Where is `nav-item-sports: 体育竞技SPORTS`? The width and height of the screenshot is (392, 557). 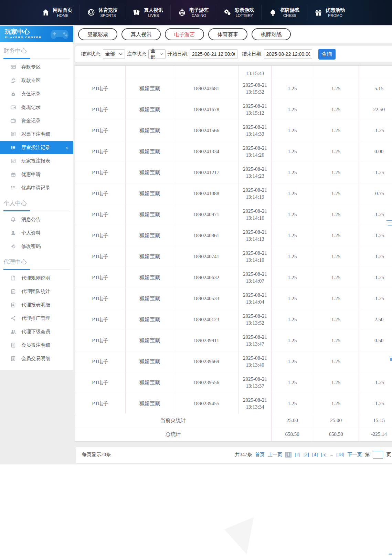
nav-item-sports: 体育竞技SPORTS is located at coordinates (102, 12).